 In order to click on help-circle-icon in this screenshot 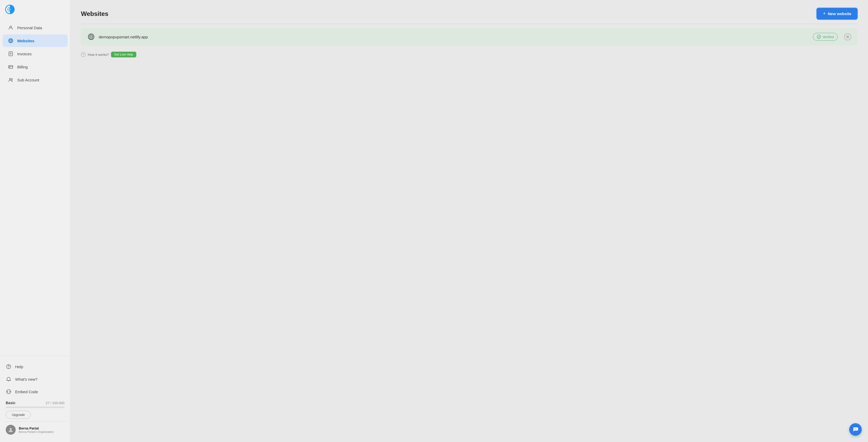, I will do `click(9, 367)`.